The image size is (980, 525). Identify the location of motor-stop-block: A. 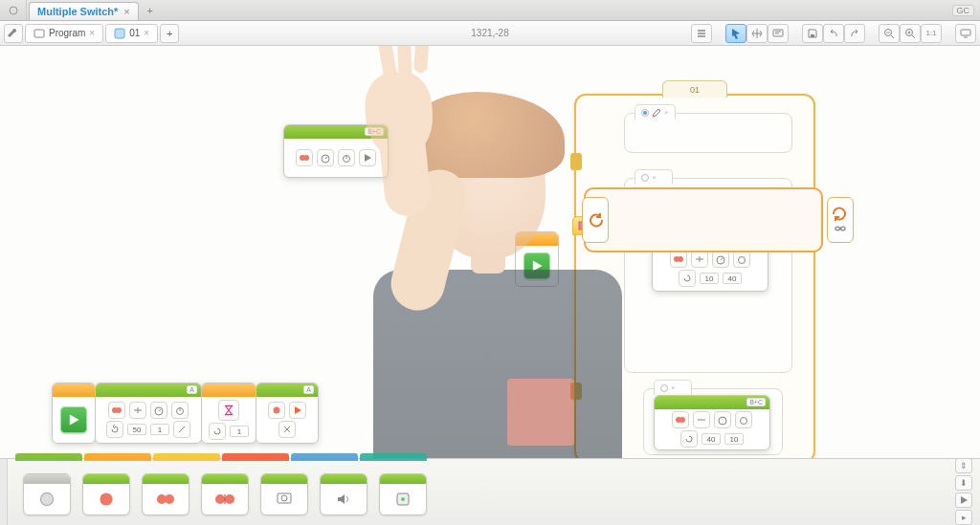
(287, 413).